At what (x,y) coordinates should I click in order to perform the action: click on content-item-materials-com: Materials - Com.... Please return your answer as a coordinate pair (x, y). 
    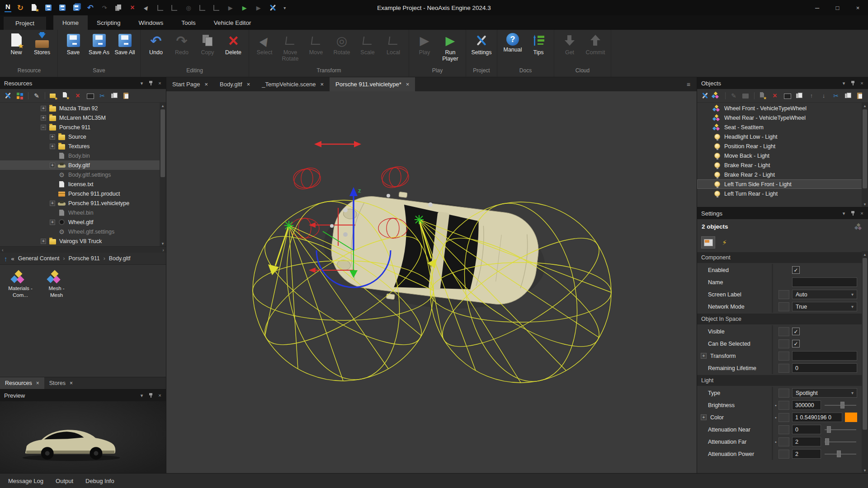
    Looking at the image, I should click on (20, 284).